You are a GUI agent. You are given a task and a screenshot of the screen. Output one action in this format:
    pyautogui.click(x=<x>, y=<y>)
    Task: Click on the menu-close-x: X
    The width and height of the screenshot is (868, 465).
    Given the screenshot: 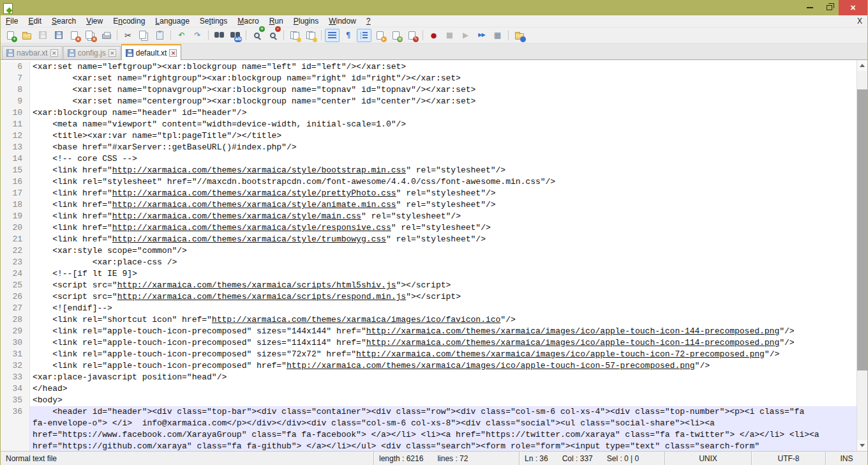 What is the action you would take?
    pyautogui.click(x=860, y=21)
    